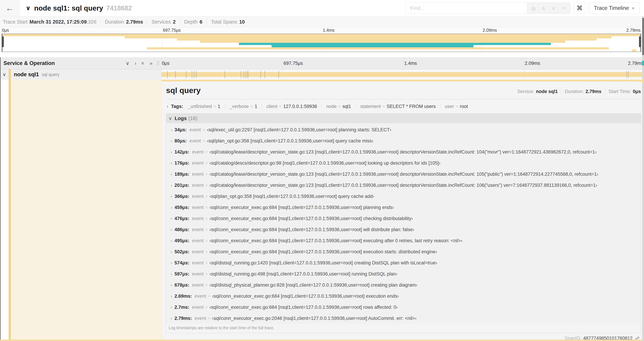 The height and width of the screenshot is (341, 644). I want to click on log-entry-row: ›34μs:event=‹sql/exec_util.go:2297 [nsql…, so click(404, 130).